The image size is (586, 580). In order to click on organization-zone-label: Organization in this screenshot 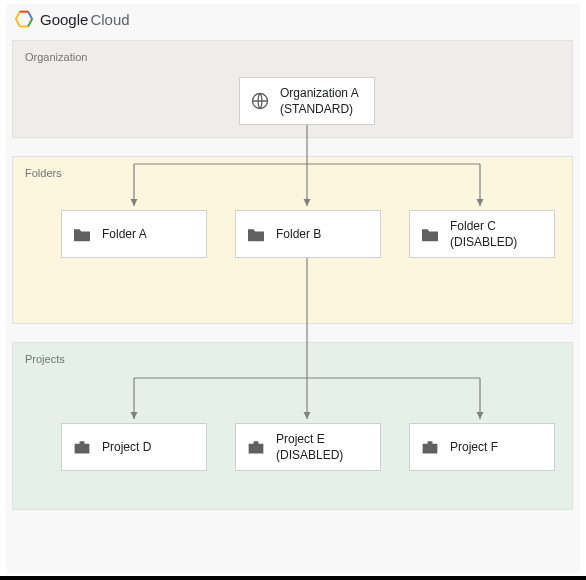, I will do `click(56, 57)`.